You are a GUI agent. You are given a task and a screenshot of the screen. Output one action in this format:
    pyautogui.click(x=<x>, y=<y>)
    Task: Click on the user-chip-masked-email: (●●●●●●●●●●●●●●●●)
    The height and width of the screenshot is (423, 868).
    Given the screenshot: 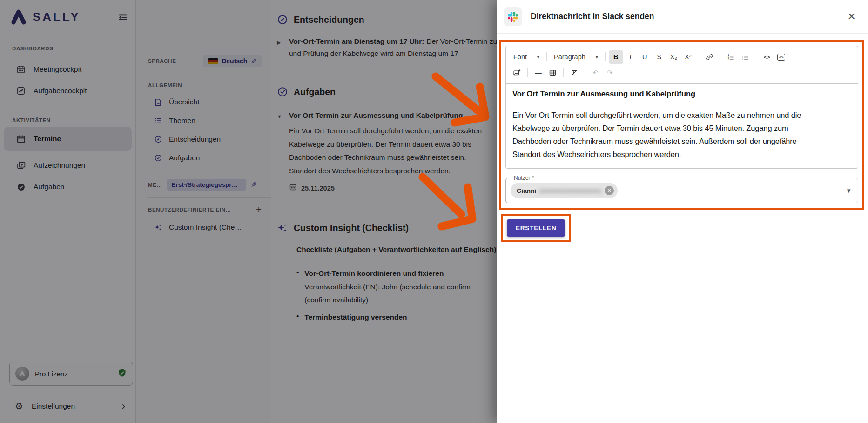 What is the action you would take?
    pyautogui.click(x=570, y=191)
    